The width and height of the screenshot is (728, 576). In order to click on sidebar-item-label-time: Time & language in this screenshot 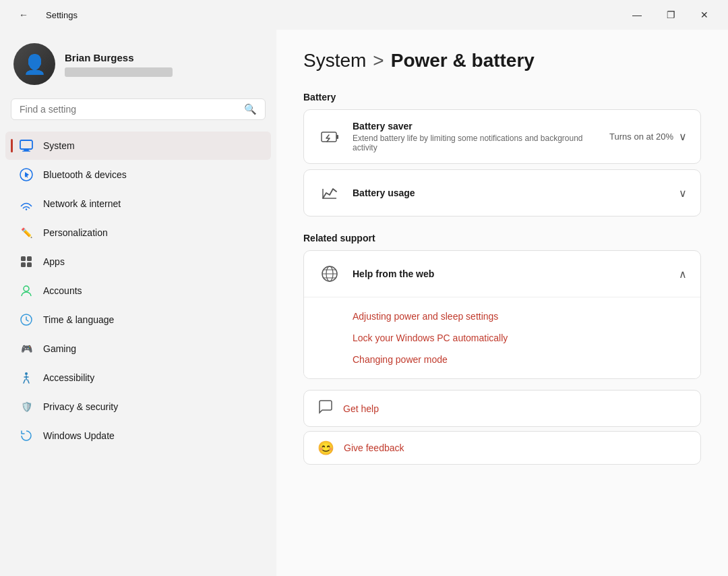, I will do `click(78, 320)`.